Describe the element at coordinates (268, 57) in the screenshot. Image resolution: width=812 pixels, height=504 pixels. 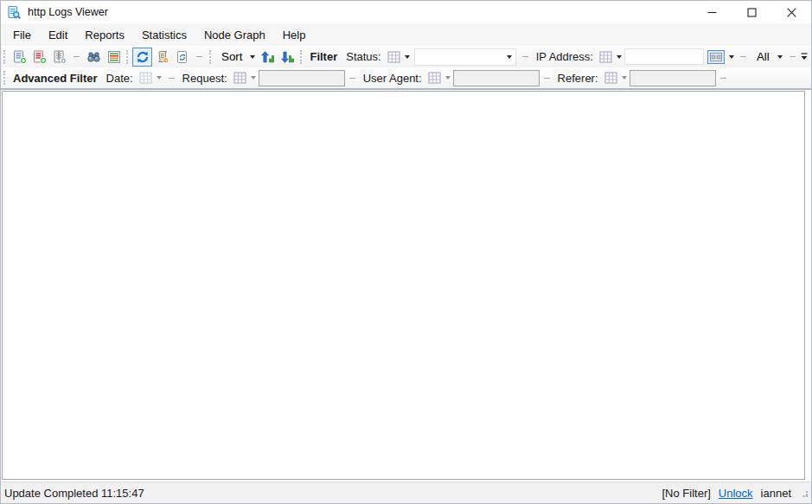
I see `sort-ascending-button` at that location.